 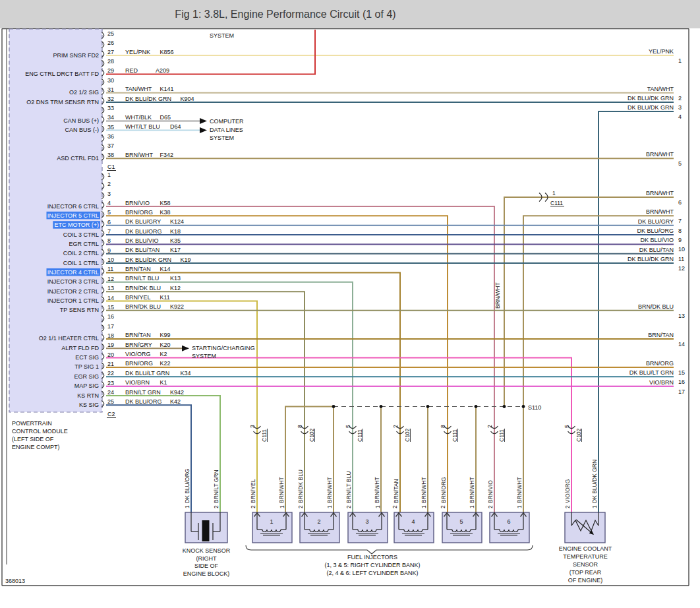 What do you see at coordinates (682, 249) in the screenshot?
I see `right-exit-number: 10` at bounding box center [682, 249].